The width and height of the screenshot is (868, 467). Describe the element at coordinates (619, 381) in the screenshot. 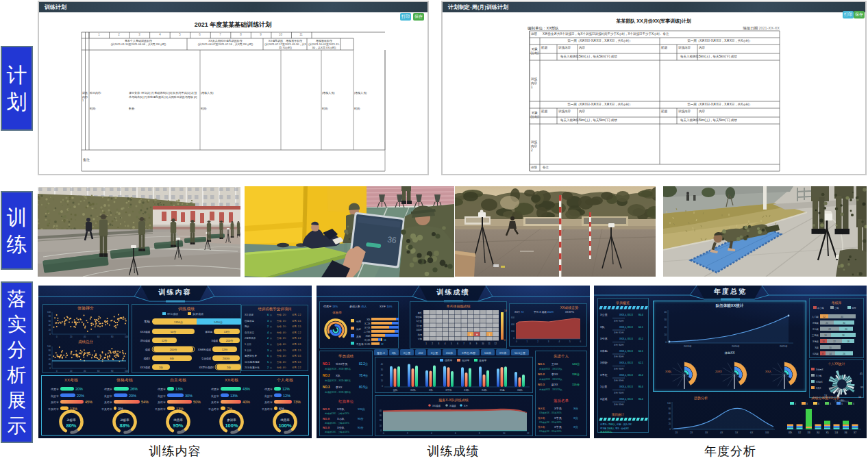

I see `svg-text: X分·99分` at that location.